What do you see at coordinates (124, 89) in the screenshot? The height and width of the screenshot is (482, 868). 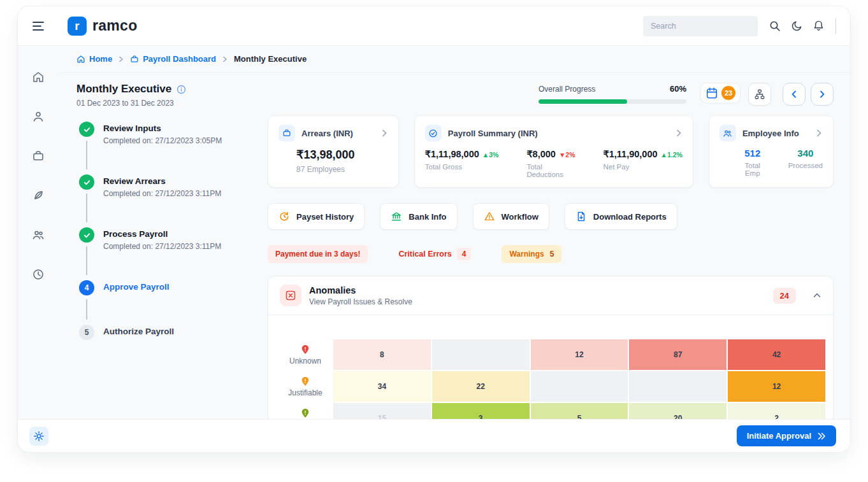 I see `page-title: Monthly Executive` at bounding box center [124, 89].